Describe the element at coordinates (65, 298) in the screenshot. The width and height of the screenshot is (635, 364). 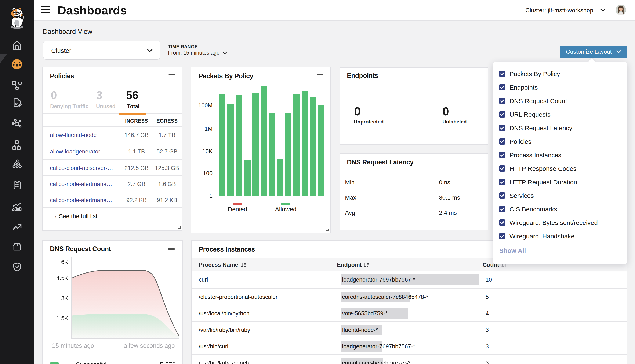
I see `svg-text: 3K` at that location.